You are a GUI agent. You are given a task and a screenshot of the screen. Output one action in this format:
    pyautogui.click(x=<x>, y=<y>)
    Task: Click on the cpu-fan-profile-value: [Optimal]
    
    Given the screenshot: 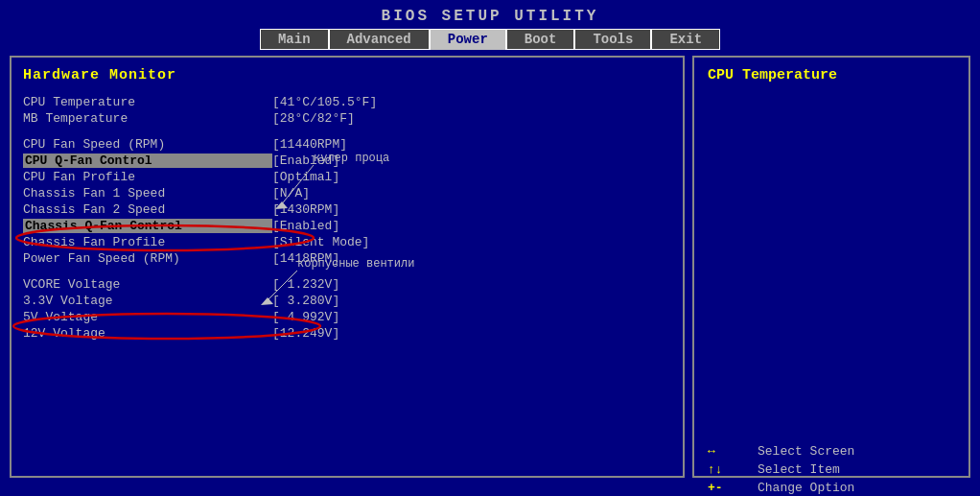 What is the action you would take?
    pyautogui.click(x=306, y=177)
    